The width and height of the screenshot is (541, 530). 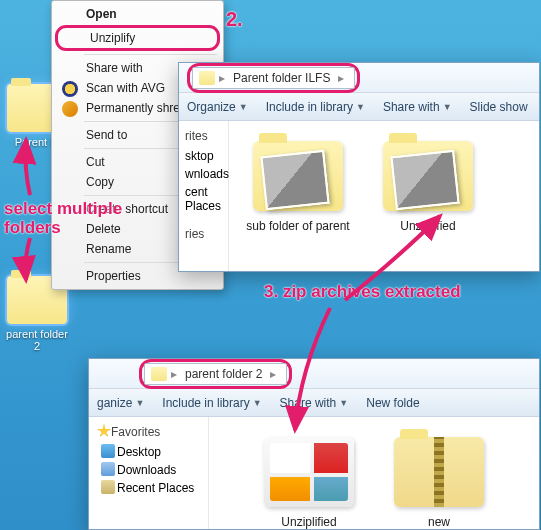 I want to click on cmd-slide-show: Slide show, so click(x=499, y=107).